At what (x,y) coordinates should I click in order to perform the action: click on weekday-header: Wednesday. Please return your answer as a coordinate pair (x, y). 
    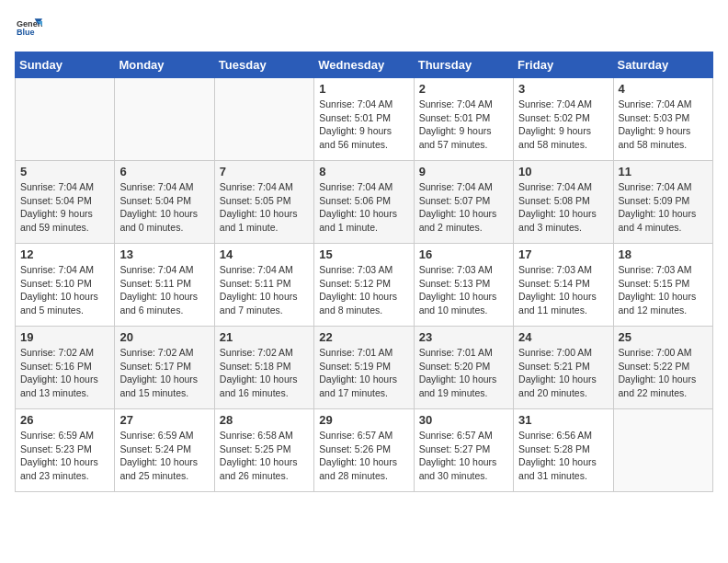
    Looking at the image, I should click on (364, 65).